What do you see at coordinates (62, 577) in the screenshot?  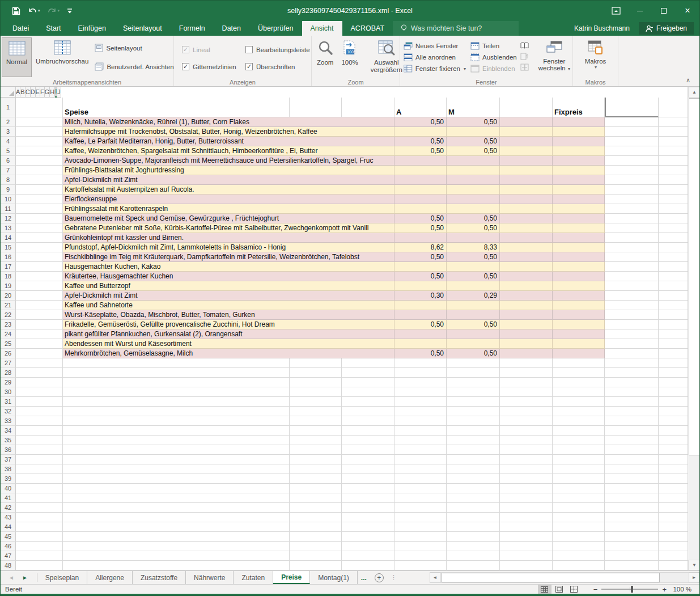 I see `sheet-tab: Speiseplan` at bounding box center [62, 577].